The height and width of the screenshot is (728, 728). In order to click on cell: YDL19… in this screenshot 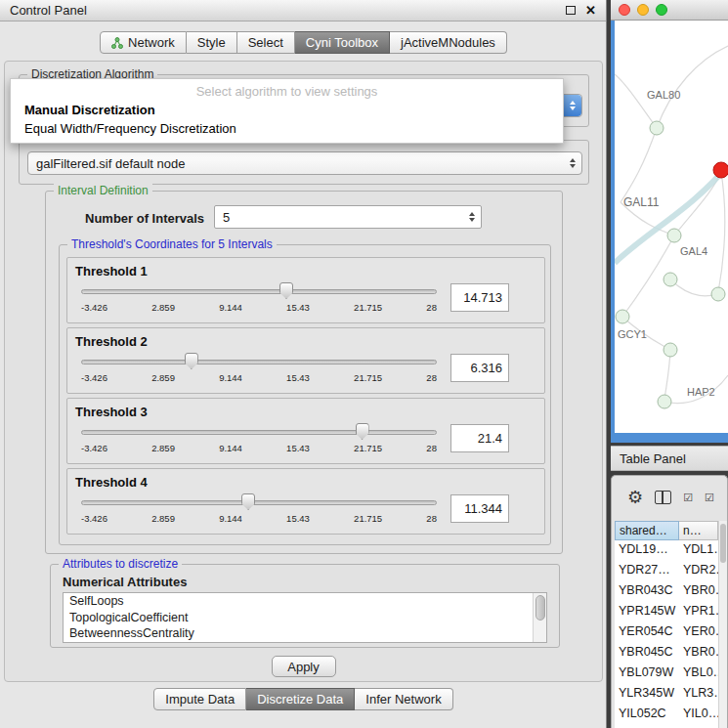, I will do `click(647, 551)`.